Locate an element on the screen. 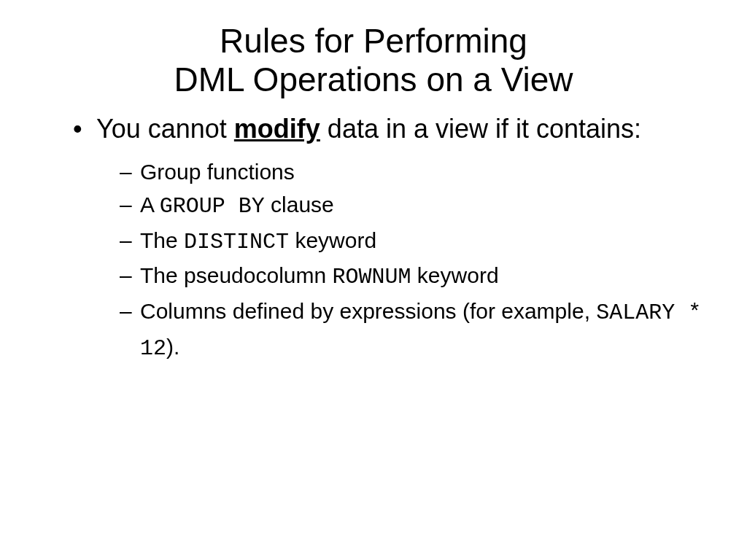 The image size is (747, 560). sub-suffix: ). is located at coordinates (173, 347).